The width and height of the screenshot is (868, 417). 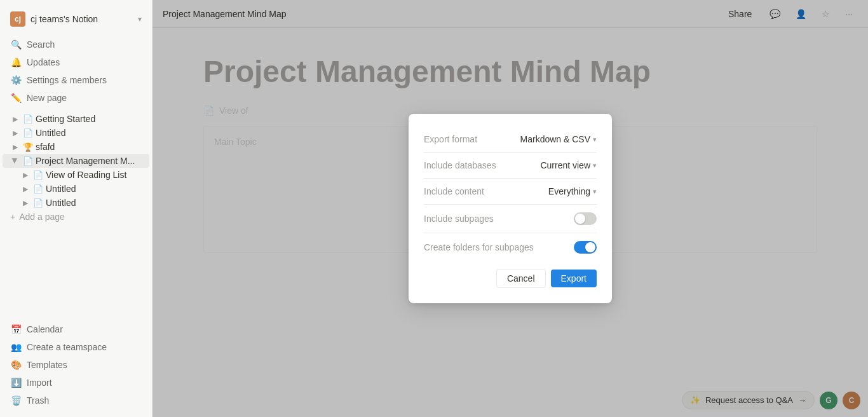 What do you see at coordinates (76, 329) in the screenshot?
I see `sidebar-item-calendar: 📅 Calendar` at bounding box center [76, 329].